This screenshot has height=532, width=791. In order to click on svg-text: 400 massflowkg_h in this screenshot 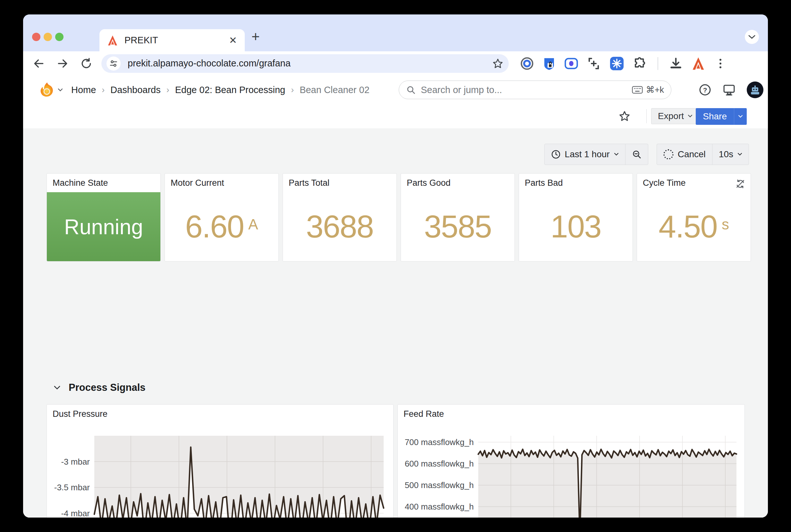, I will do `click(439, 507)`.